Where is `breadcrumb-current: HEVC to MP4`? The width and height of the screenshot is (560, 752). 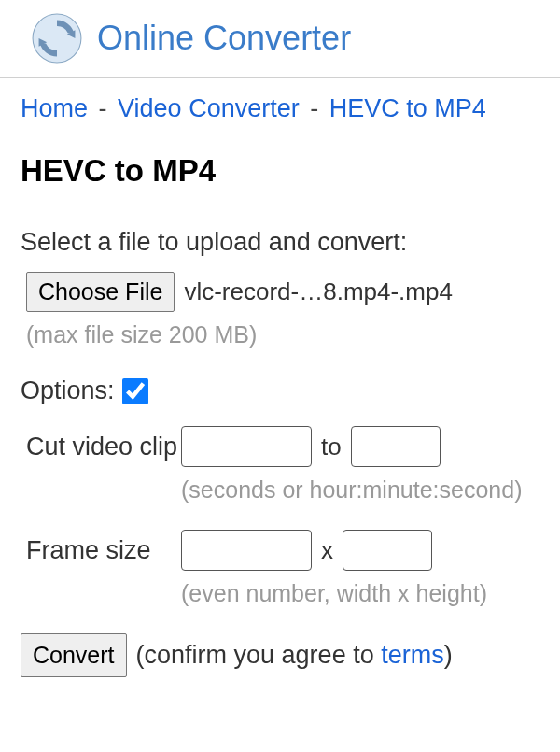 breadcrumb-current: HEVC to MP4 is located at coordinates (408, 108).